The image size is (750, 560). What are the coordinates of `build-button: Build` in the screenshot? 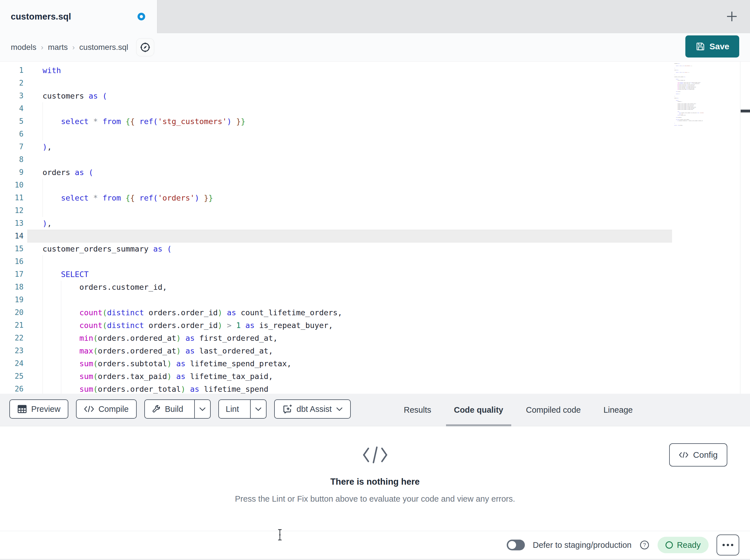 It's located at (167, 409).